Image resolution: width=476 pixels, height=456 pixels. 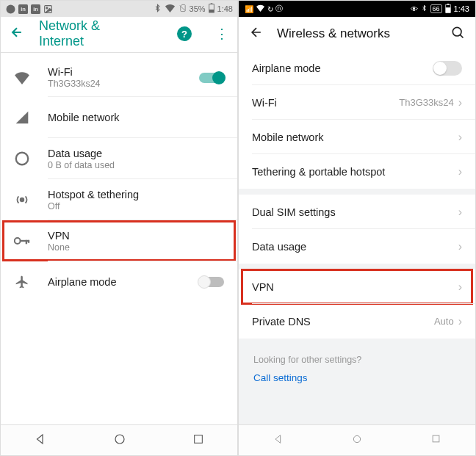 I want to click on search-button, so click(x=458, y=34).